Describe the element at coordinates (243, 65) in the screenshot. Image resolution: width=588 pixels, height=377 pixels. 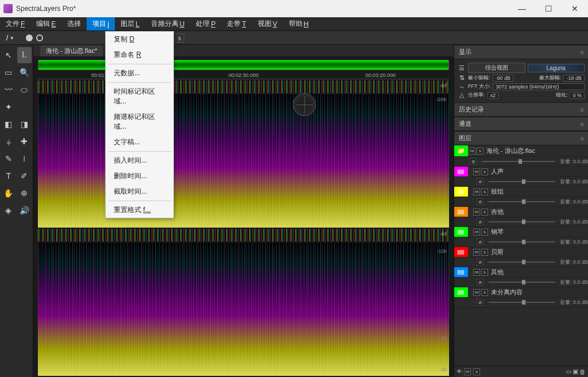
I see `overview-waveform` at that location.